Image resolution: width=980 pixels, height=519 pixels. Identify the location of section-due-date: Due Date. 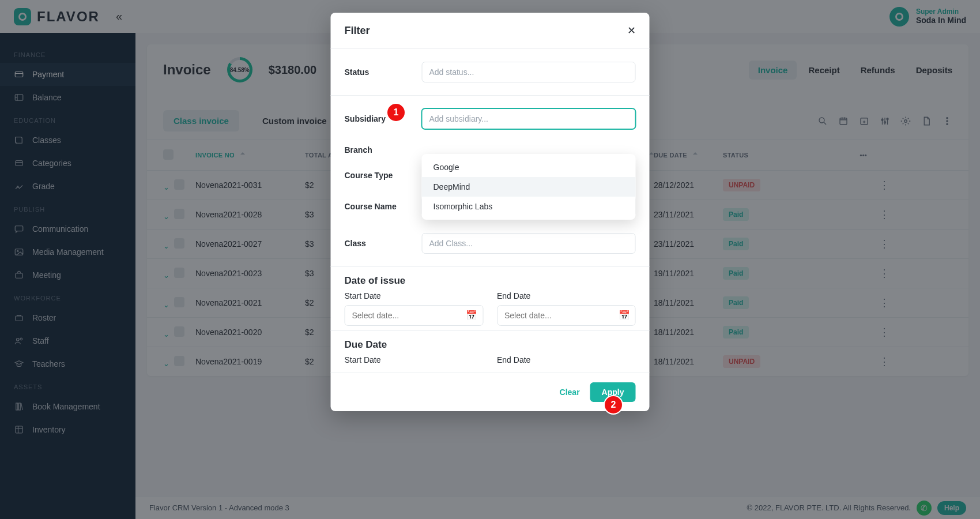
(490, 345).